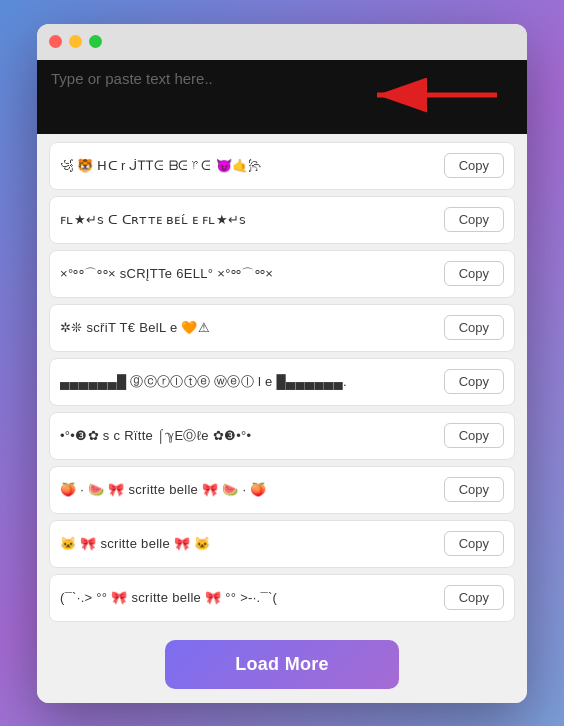  I want to click on copy-button-2: Copy, so click(474, 274).